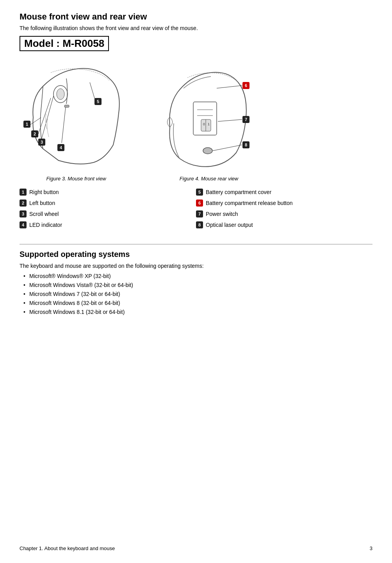 The height and width of the screenshot is (563, 392). I want to click on svg-text: 4, so click(61, 148).